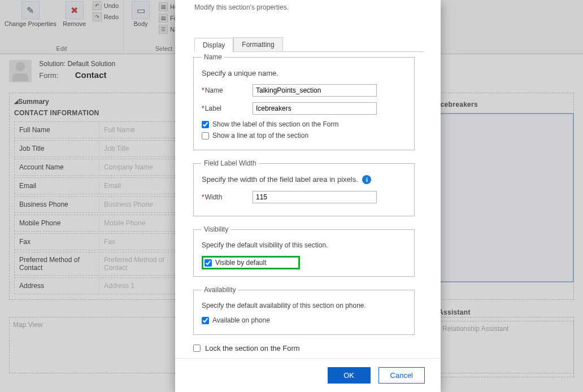  Describe the element at coordinates (308, 375) in the screenshot. I see `dialog-footer: OK Cancel` at that location.